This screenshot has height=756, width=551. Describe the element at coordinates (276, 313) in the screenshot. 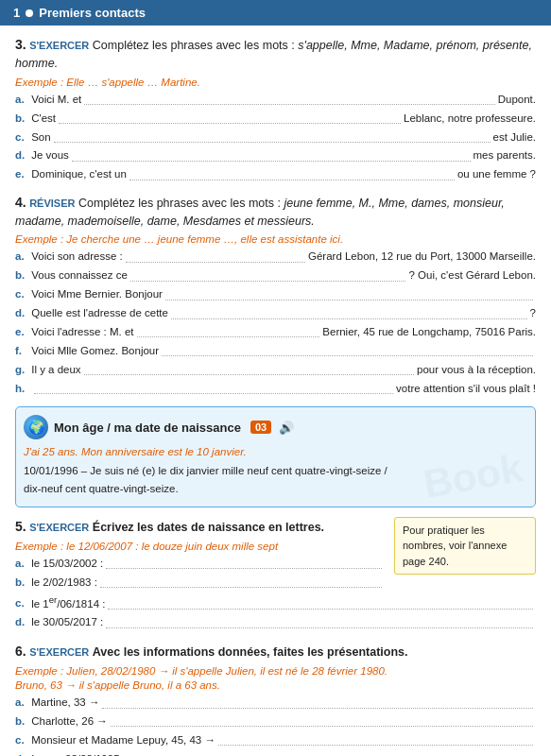

I see `section-4-line-d: d. Quelle est l'adresse de cette ?` at that location.